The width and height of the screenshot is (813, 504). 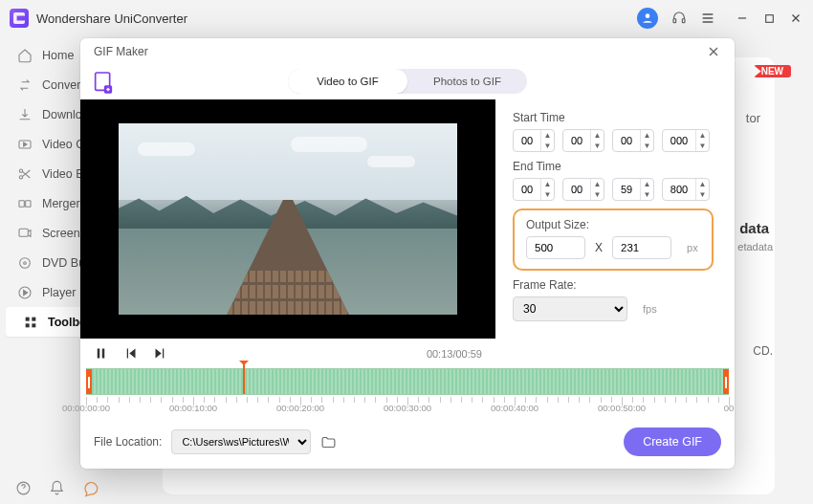 What do you see at coordinates (754, 228) in the screenshot?
I see `peek-text: data` at bounding box center [754, 228].